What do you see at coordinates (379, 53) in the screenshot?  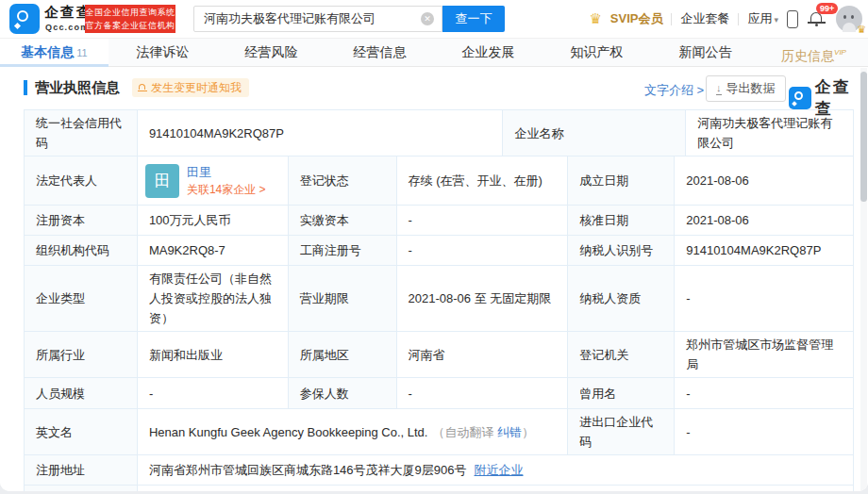 I see `tab-operation-info: 经营信息` at bounding box center [379, 53].